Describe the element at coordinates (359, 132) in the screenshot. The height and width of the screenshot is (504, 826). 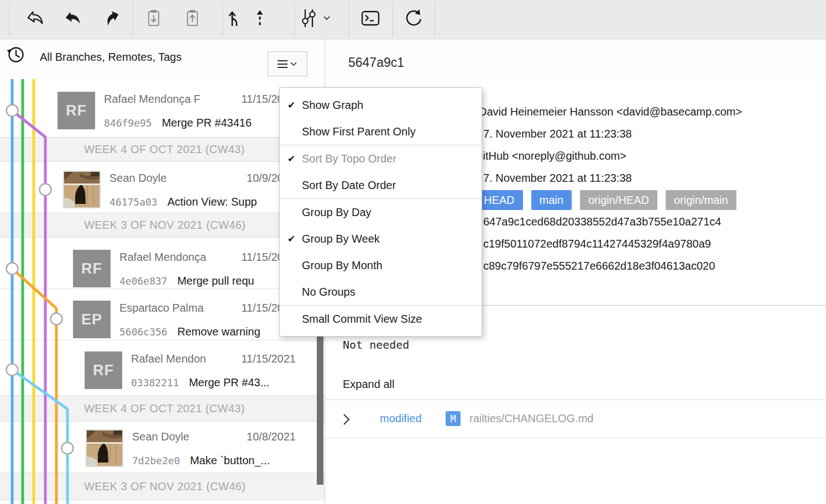
I see `menu-item-label: Show First Parent Only` at that location.